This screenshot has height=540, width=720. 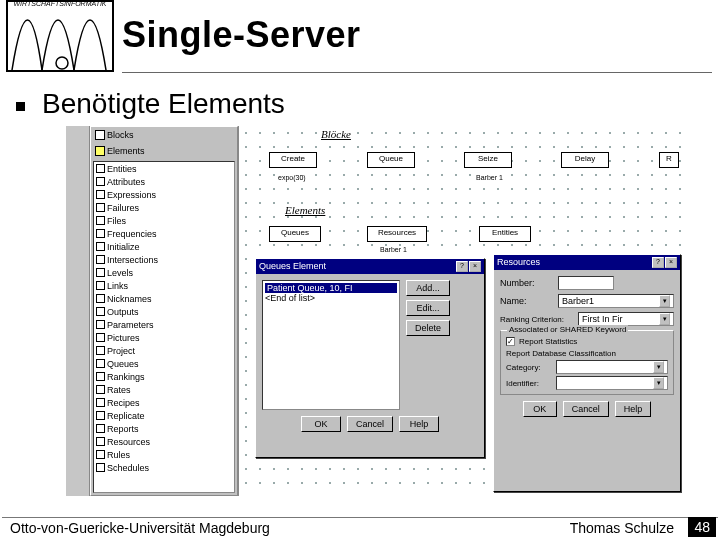 I want to click on slide-subtitle: Benötigte Elements, so click(x=164, y=104).